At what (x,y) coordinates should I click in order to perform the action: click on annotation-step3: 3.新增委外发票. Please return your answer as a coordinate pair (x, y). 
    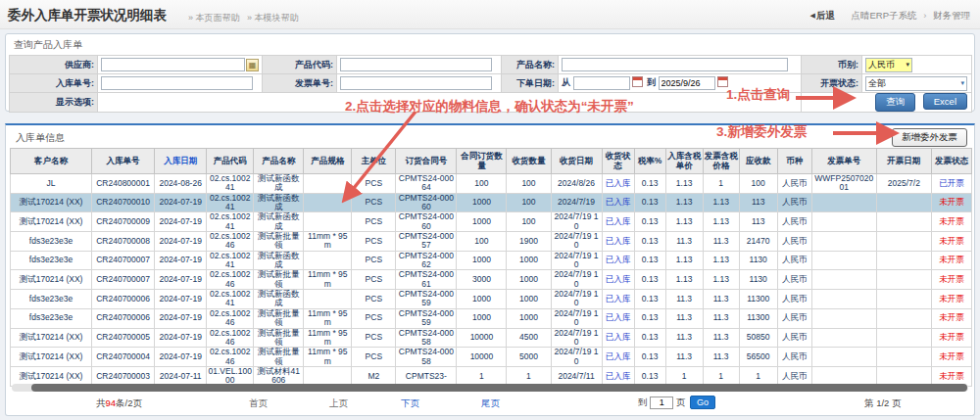
    Looking at the image, I should click on (761, 132).